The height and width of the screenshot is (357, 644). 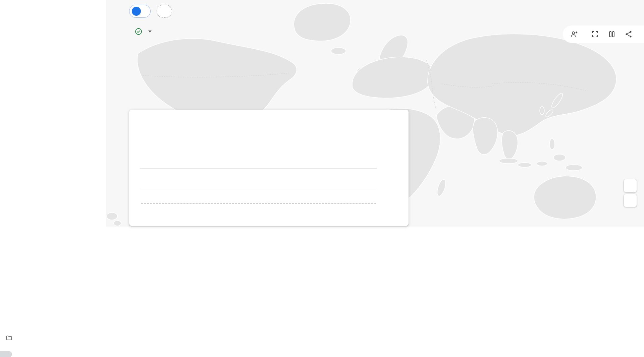 I want to click on chart-baseline, so click(x=258, y=203).